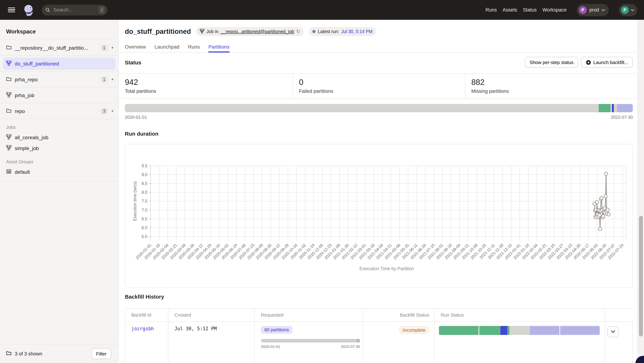 The width and height of the screenshot is (644, 363). Describe the element at coordinates (625, 10) in the screenshot. I see `user-avatar: P` at that location.